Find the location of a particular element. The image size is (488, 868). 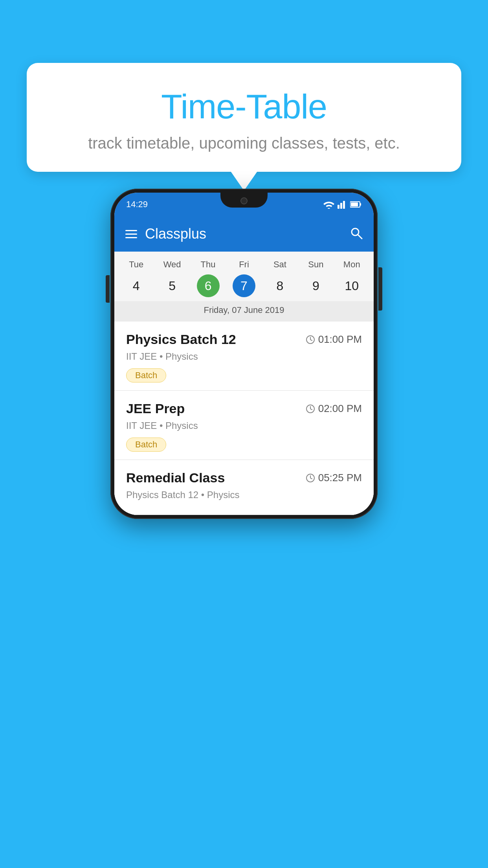

schedule-time: 02:00 PM is located at coordinates (334, 409).